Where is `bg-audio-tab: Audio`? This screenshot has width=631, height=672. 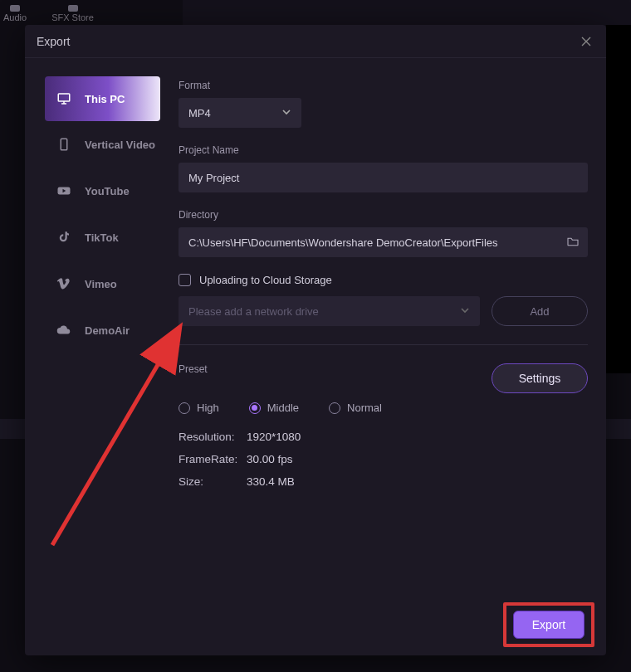
bg-audio-tab: Audio is located at coordinates (15, 13).